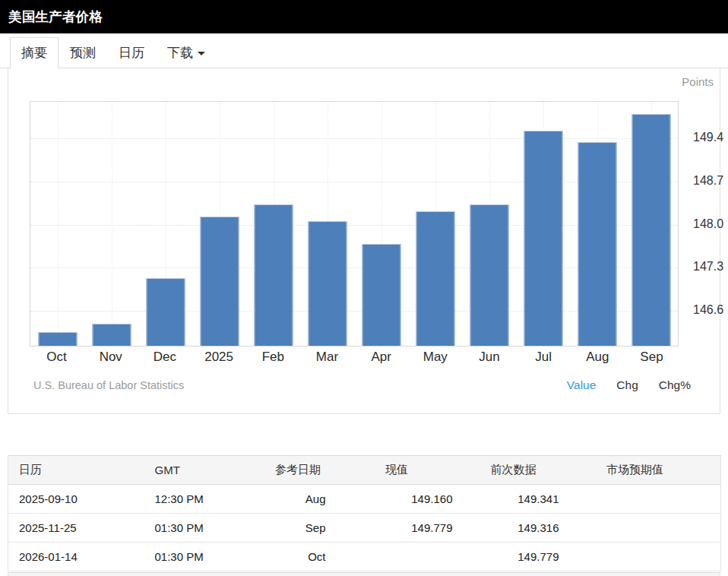 The image size is (728, 576). I want to click on bar-Nov, so click(111, 334).